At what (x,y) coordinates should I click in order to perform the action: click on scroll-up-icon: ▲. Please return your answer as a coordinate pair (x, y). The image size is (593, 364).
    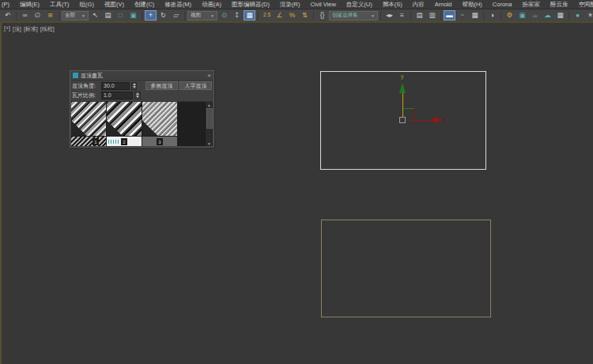
    Looking at the image, I should click on (209, 104).